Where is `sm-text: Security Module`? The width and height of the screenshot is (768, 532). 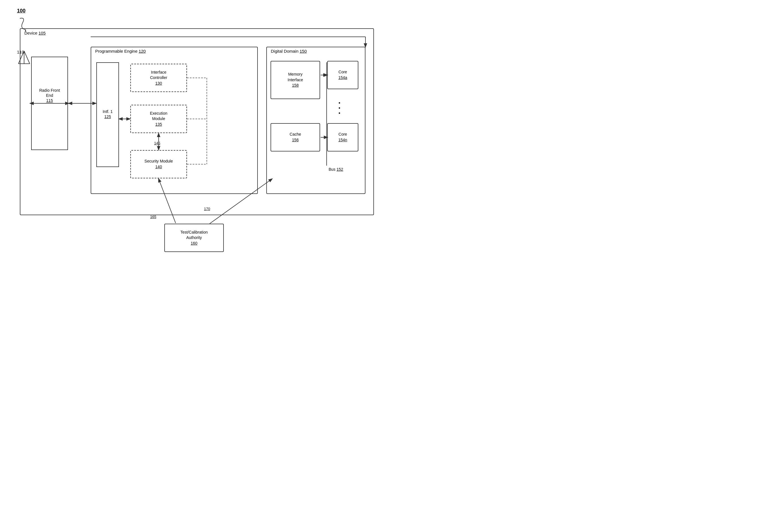 sm-text: Security Module is located at coordinates (159, 161).